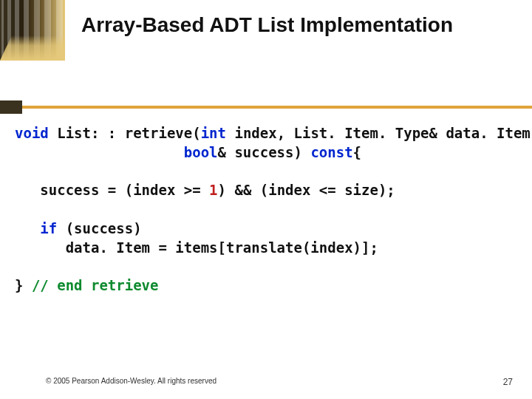 This screenshot has height=399, width=532. What do you see at coordinates (266, 248) in the screenshot?
I see `code-line-5: data. Item = items[translate(index)];` at bounding box center [266, 248].